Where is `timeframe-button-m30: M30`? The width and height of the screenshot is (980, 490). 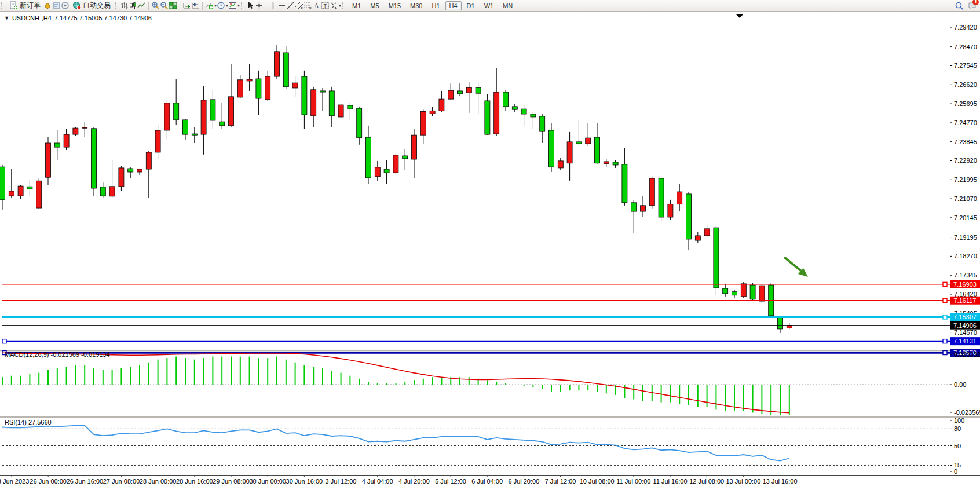 timeframe-button-m30: M30 is located at coordinates (416, 6).